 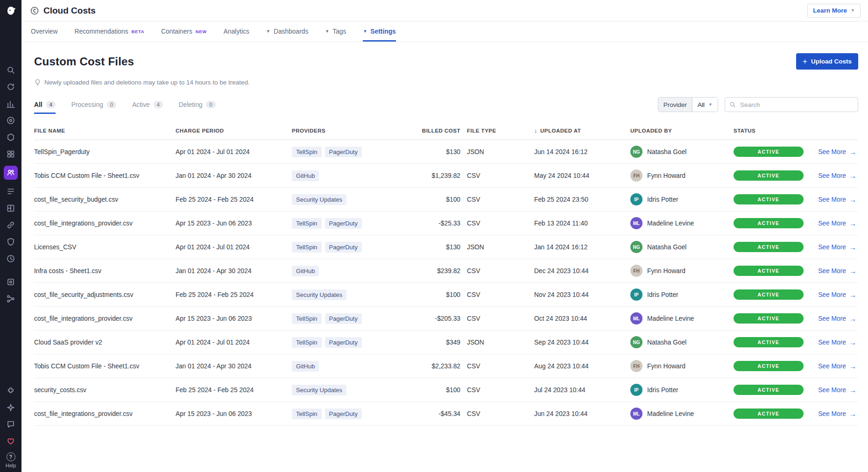 I want to click on provider-chip: PagerDuty, so click(x=344, y=343).